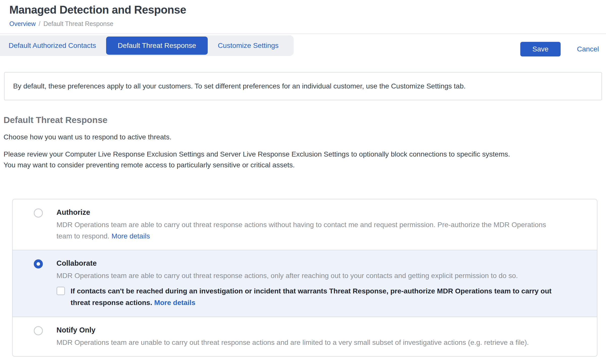  Describe the element at coordinates (303, 24) in the screenshot. I see `breadcrumb: Overview / Default Threat Response` at that location.